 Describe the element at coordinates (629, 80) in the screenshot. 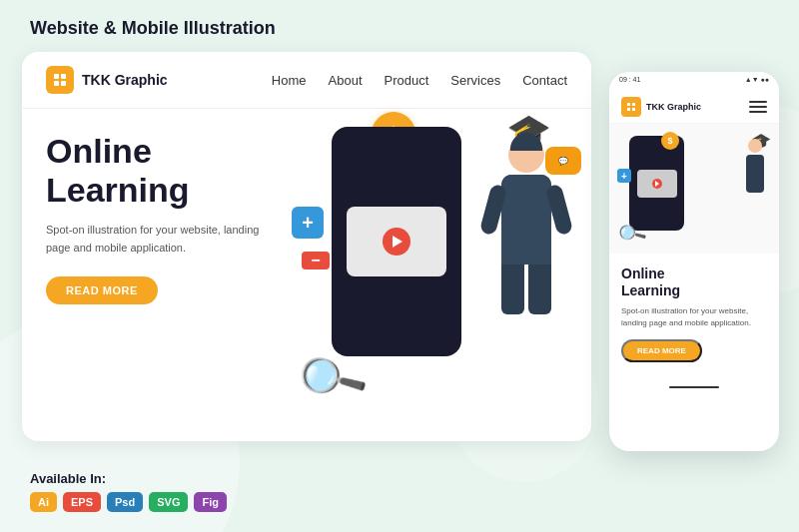

I see `mobile-time: 09 : 41` at that location.